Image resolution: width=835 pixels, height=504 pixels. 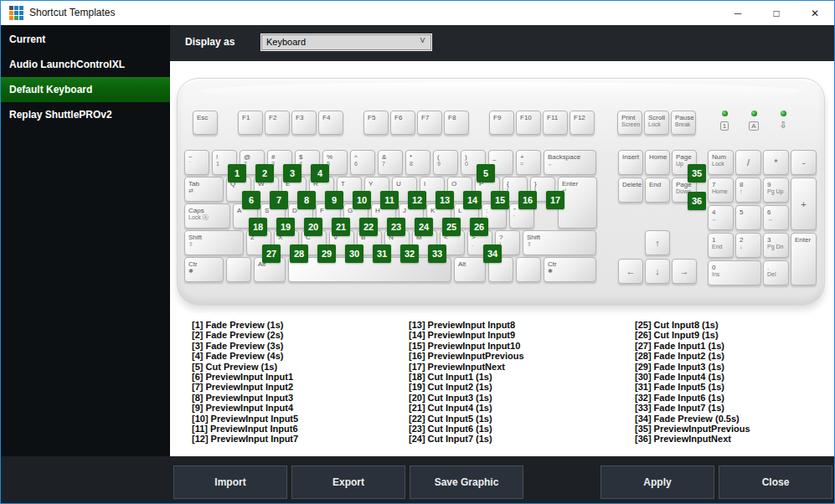 I want to click on display-as-label: Display as, so click(x=209, y=42).